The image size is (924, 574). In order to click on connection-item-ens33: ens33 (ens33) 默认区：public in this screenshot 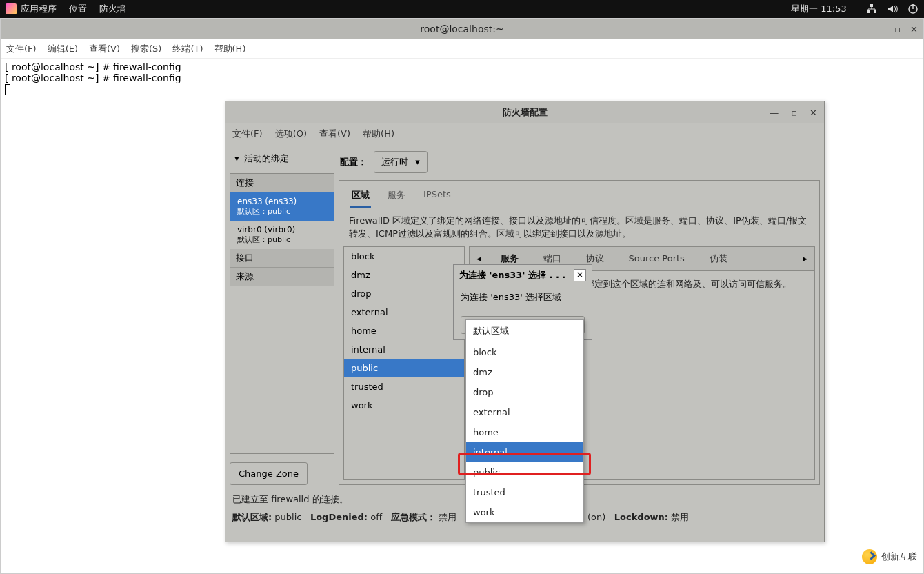, I will do `click(282, 207)`.